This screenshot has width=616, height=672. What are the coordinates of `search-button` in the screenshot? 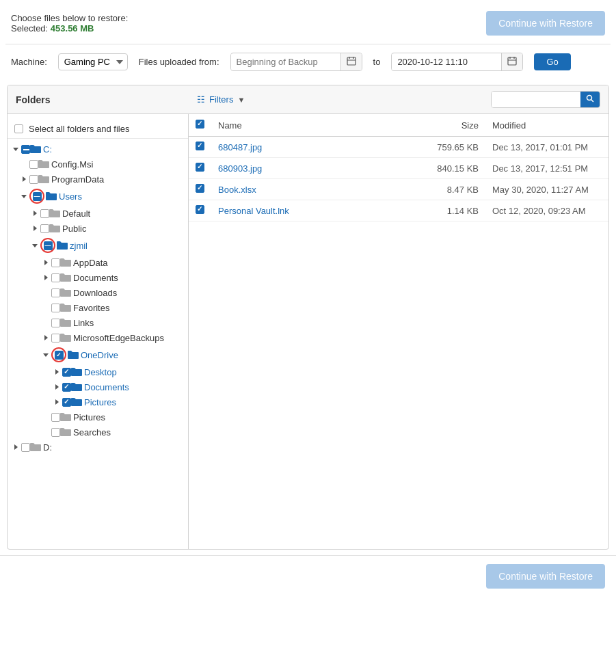 It's located at (590, 100).